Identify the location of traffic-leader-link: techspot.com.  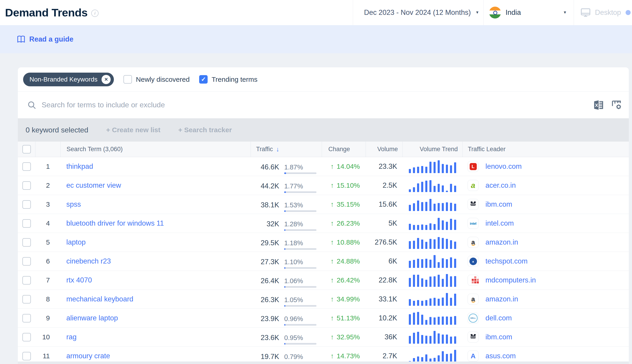
(507, 261).